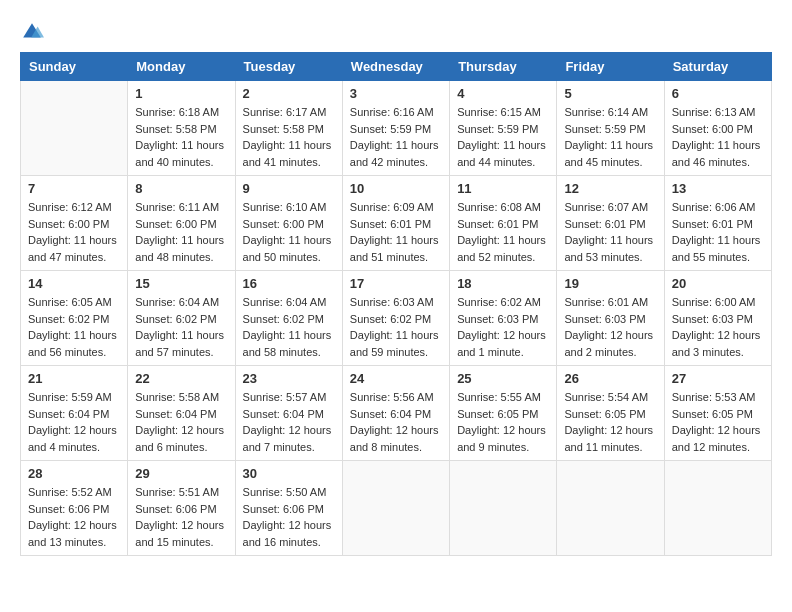 The height and width of the screenshot is (612, 792). What do you see at coordinates (396, 188) in the screenshot?
I see `day-number: 10` at bounding box center [396, 188].